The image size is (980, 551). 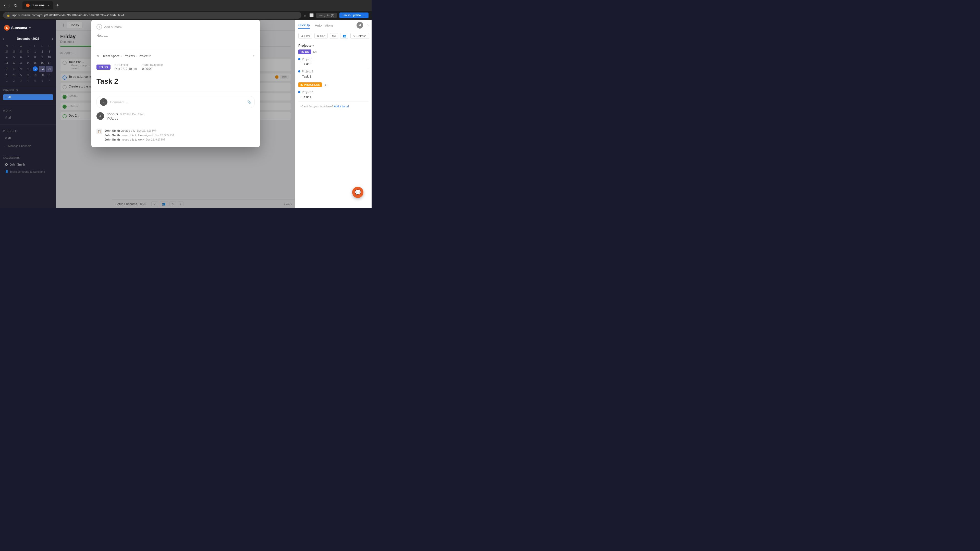 I want to click on people-button: 👥, so click(x=344, y=36).